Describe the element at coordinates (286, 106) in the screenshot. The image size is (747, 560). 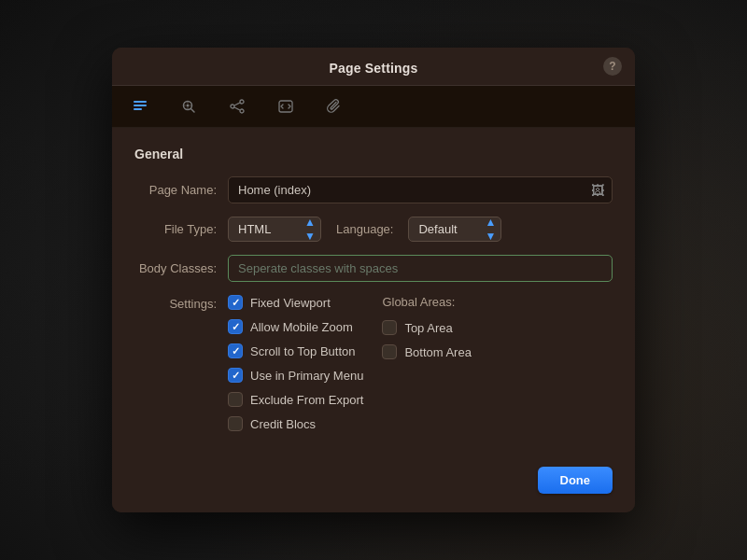
I see `toolbar-code-icon` at that location.